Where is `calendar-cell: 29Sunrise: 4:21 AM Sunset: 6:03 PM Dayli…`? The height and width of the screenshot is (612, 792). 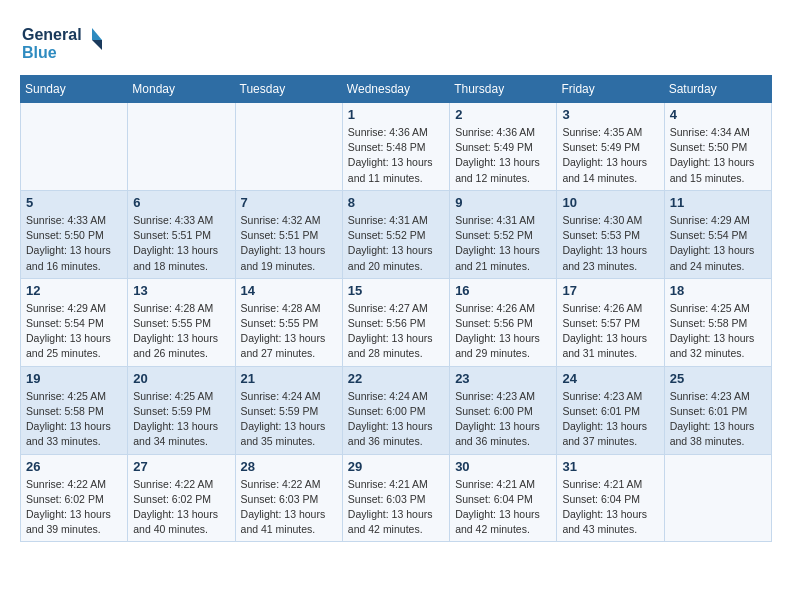
calendar-cell: 29Sunrise: 4:21 AM Sunset: 6:03 PM Dayli… is located at coordinates (396, 498).